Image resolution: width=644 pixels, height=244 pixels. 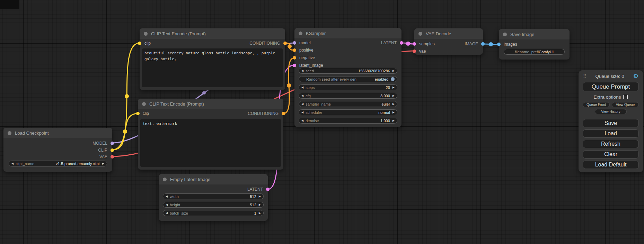 I want to click on widget-filename-prefix: filename_prefix ComfyUI, so click(x=534, y=52).